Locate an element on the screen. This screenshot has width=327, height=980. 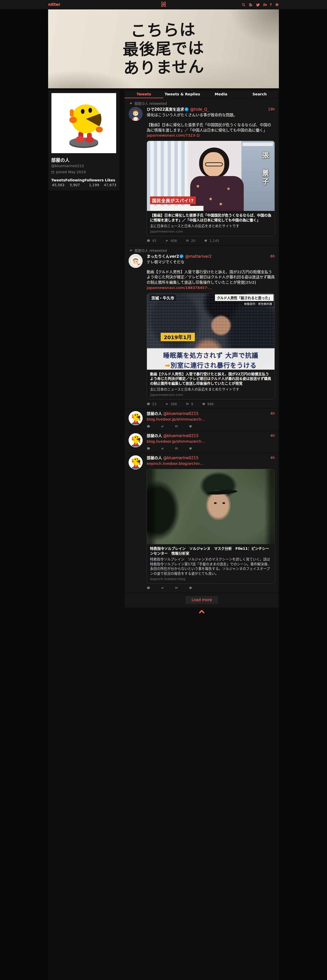
tweet-timestamp: 19h is located at coordinates (271, 110).